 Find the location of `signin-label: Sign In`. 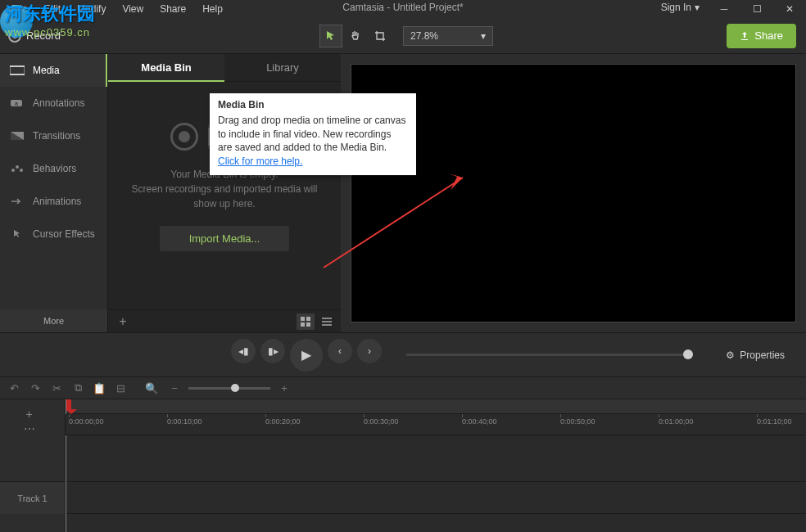

signin-label: Sign In is located at coordinates (677, 7).